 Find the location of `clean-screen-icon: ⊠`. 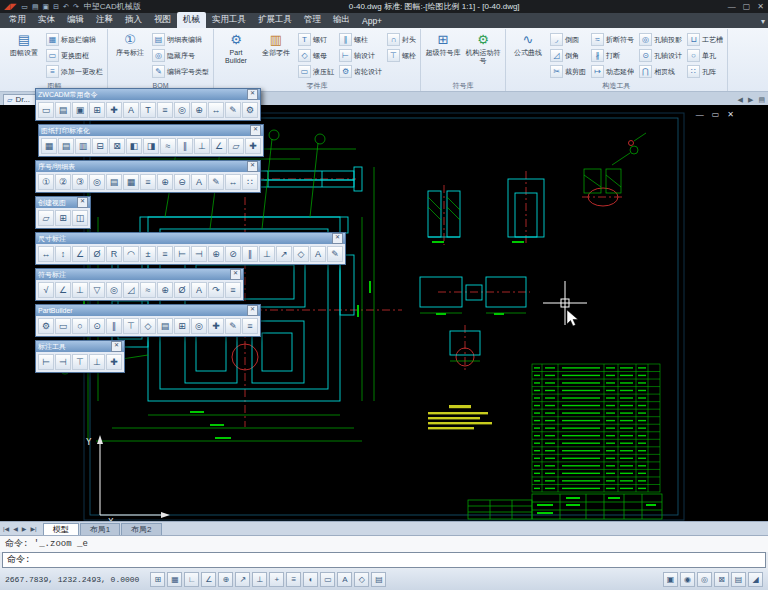

clean-screen-icon: ⊠ is located at coordinates (722, 580).